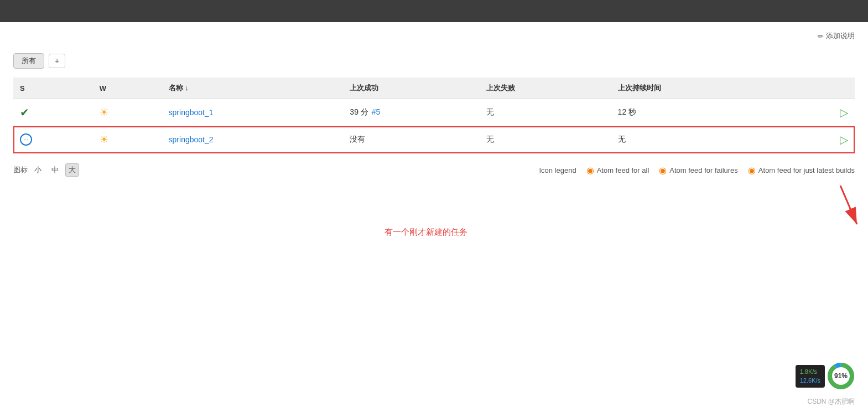 This screenshot has width=868, height=412. Describe the element at coordinates (699, 140) in the screenshot. I see `last-duration-cell-1: 无` at that location.